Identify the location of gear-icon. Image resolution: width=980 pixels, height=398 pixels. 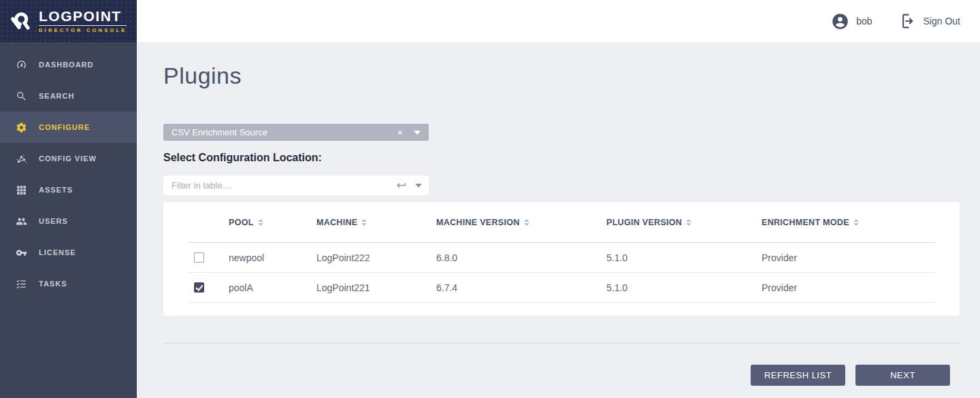
(21, 127).